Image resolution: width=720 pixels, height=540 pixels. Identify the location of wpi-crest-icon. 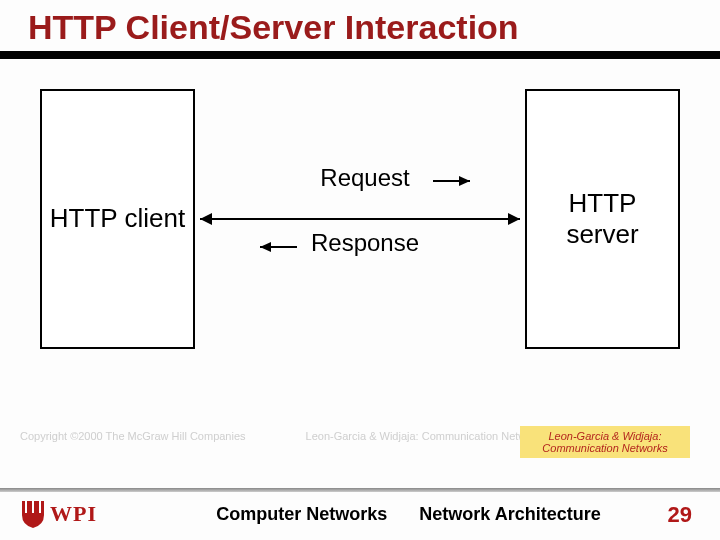
(33, 514).